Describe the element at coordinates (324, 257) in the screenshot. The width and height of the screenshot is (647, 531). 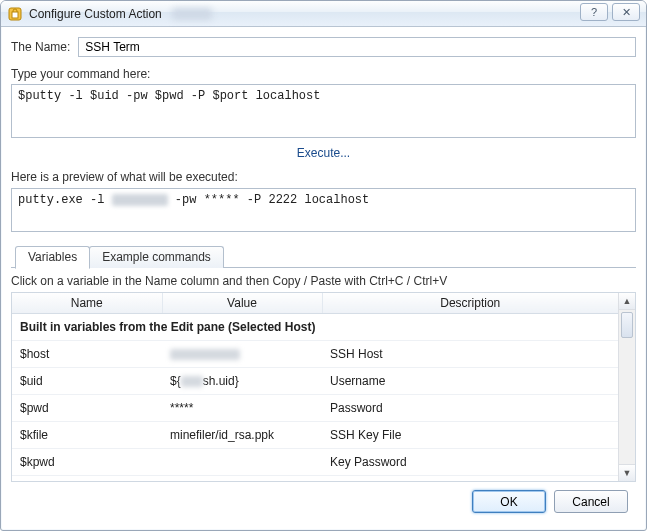
I see `tabs-container: Variables Example commands` at that location.